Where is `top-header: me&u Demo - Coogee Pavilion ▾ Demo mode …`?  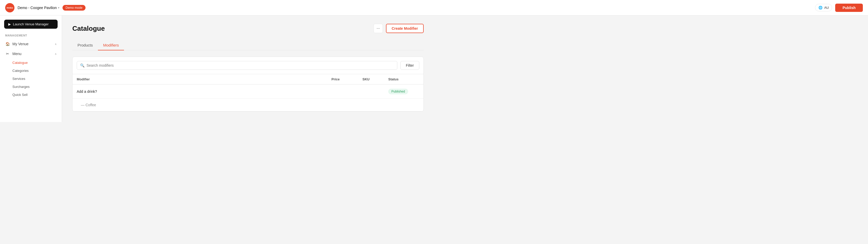 top-header: me&u Demo - Coogee Pavilion ▾ Demo mode … is located at coordinates (217, 8).